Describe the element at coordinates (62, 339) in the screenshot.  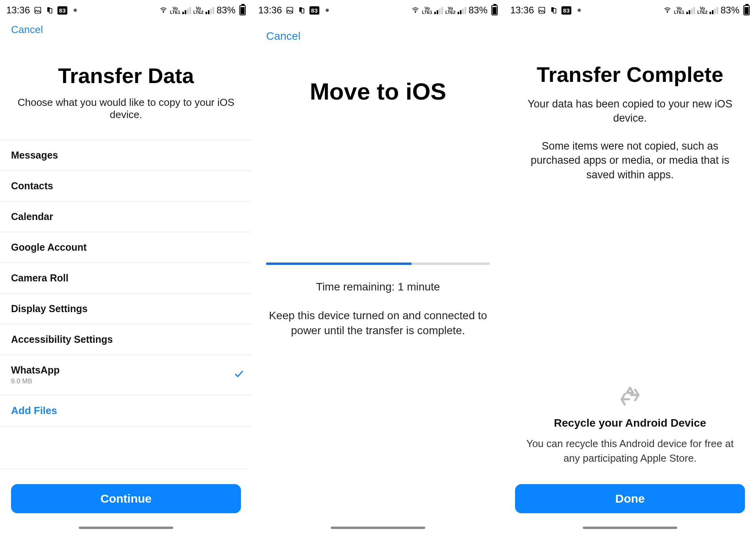
I see `list-item-label: Accessibility Settings` at that location.